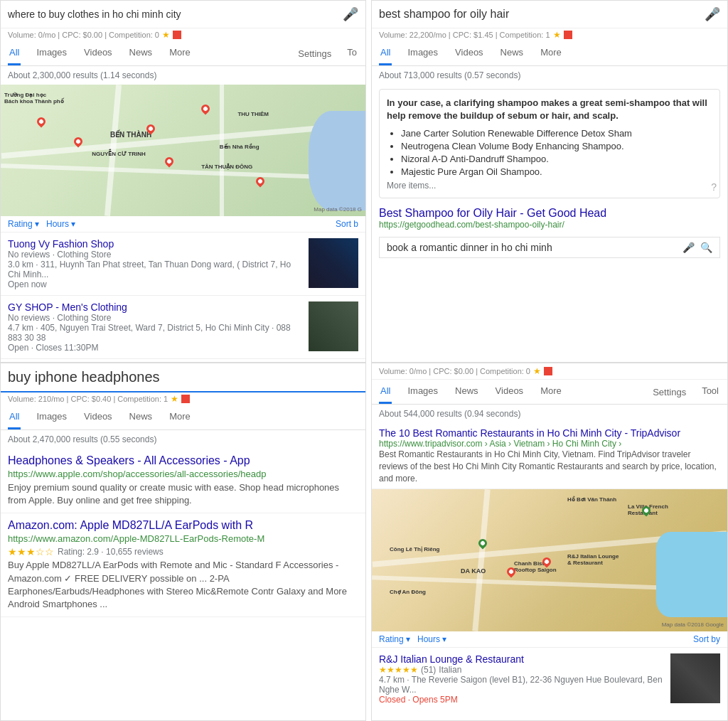 This screenshot has height=721, width=728. I want to click on romantic-road-v1, so click(481, 560).